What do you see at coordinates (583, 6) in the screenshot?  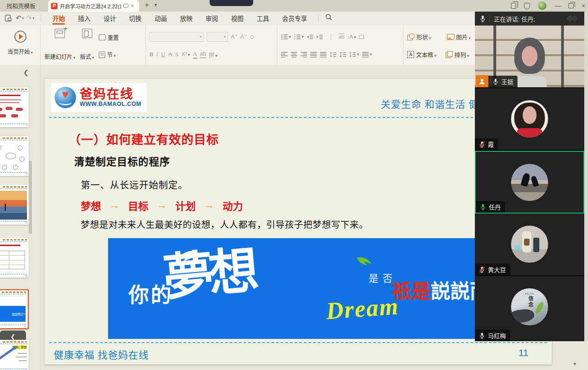 I see `close-button: ×` at bounding box center [583, 6].